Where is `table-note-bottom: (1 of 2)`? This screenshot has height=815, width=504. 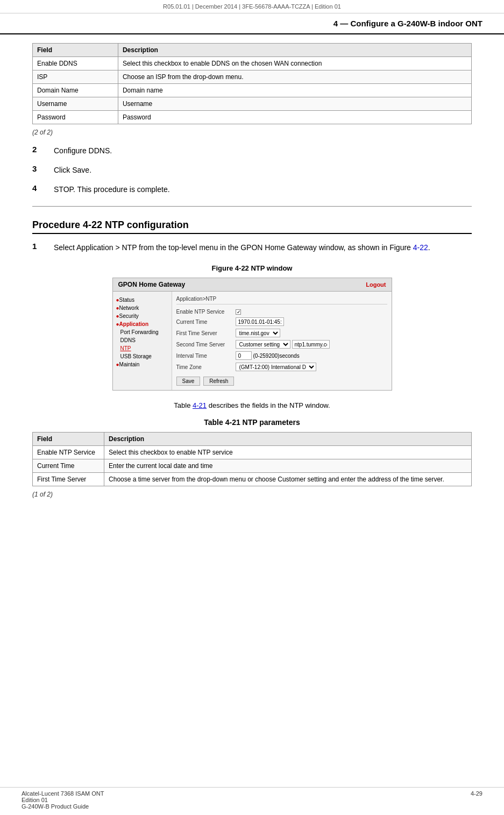
table-note-bottom: (1 of 2) is located at coordinates (252, 494).